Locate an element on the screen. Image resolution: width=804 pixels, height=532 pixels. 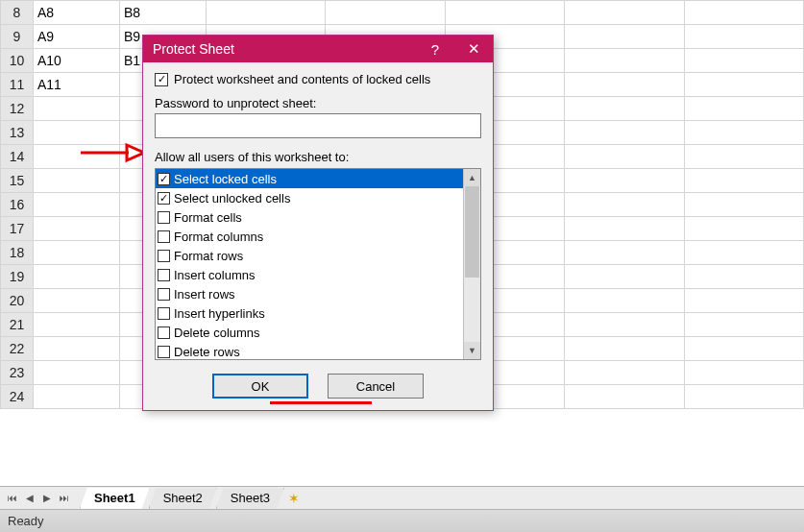
cell: A11 is located at coordinates (77, 85).